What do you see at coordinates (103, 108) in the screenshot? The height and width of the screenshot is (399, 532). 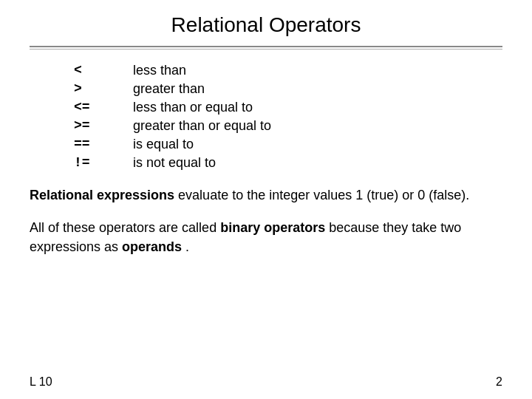 I see `operator-symbol: <=` at bounding box center [103, 108].